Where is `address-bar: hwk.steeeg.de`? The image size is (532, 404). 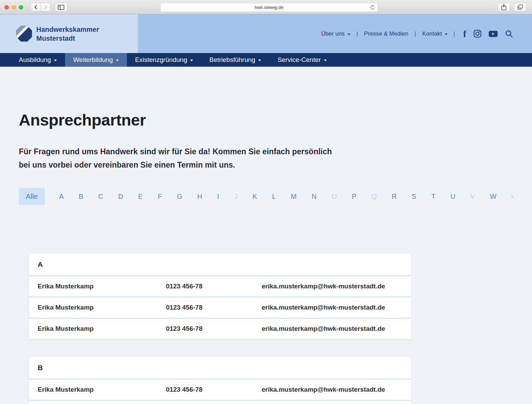
address-bar: hwk.steeeg.de is located at coordinates (269, 8).